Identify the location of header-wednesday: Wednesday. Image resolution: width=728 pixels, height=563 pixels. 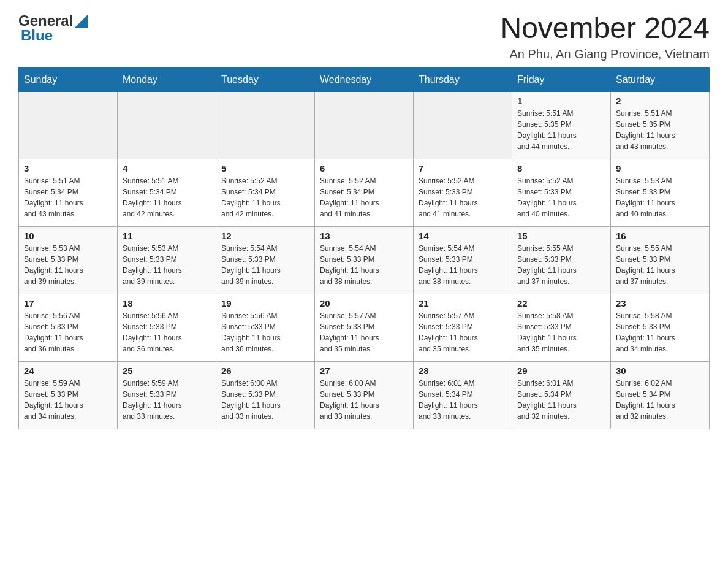
(364, 80).